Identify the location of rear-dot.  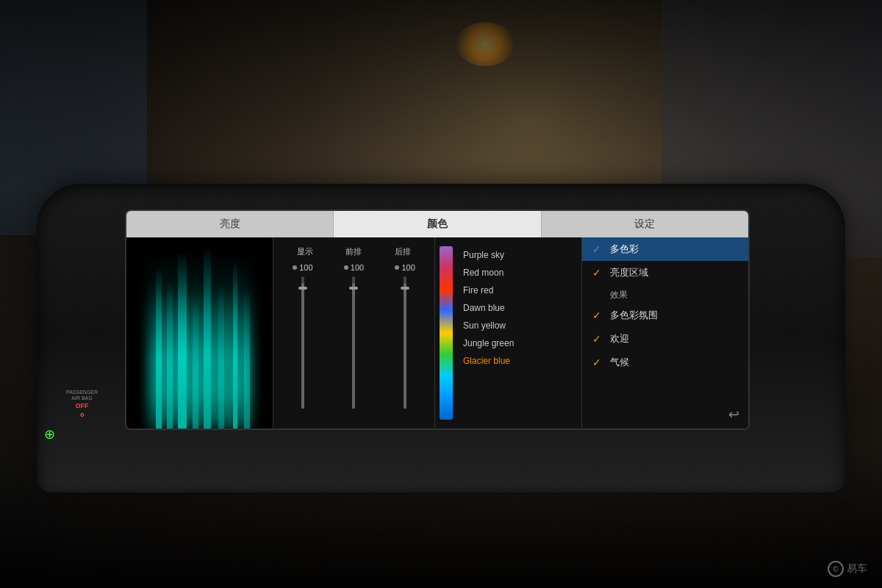
(397, 268).